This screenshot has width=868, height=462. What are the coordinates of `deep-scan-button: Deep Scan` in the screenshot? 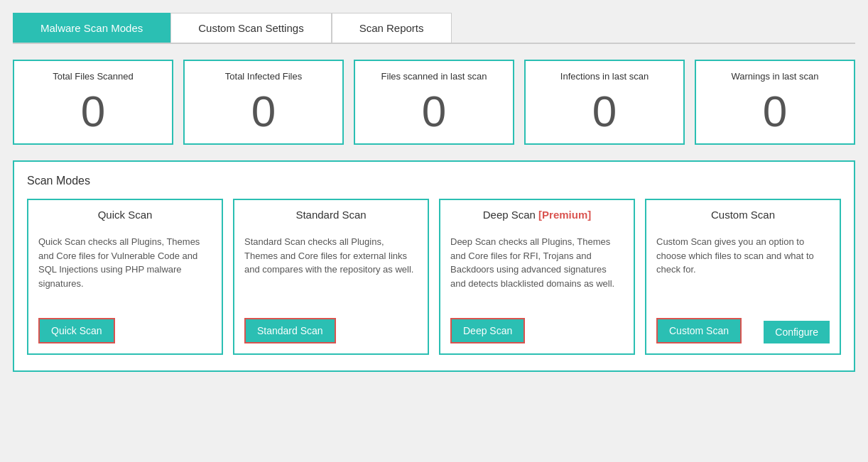 It's located at (487, 331).